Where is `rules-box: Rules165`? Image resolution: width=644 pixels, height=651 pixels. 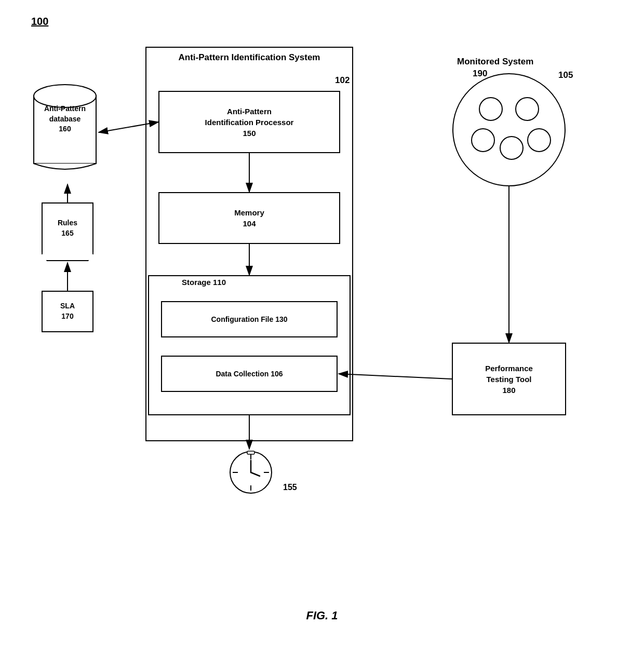
rules-box: Rules165 is located at coordinates (68, 228).